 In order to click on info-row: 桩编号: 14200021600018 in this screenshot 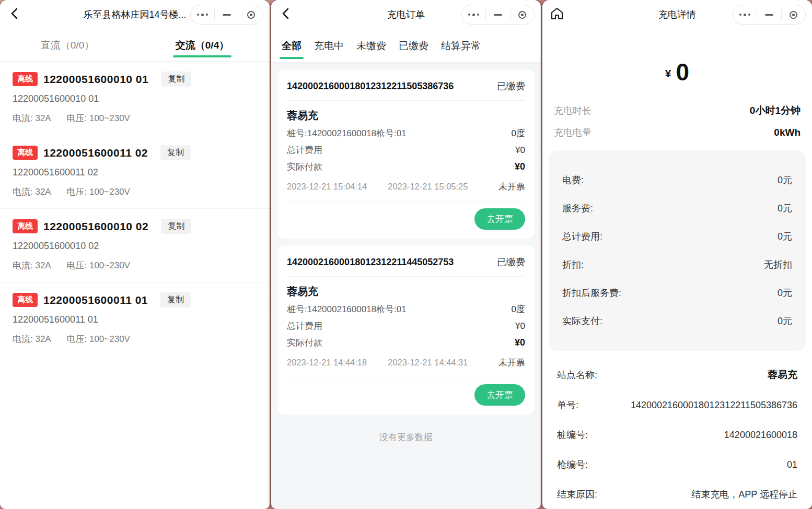, I will do `click(677, 435)`.